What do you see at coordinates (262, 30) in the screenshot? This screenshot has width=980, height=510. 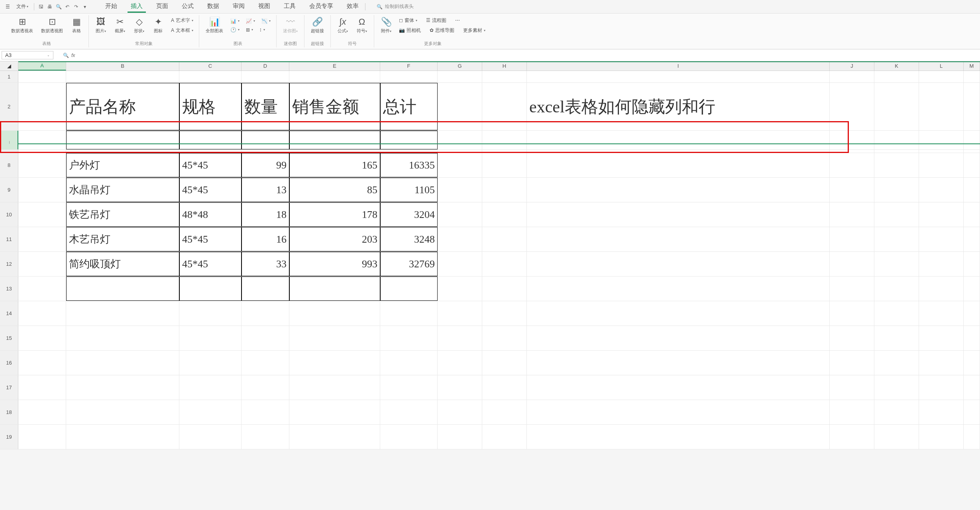 I see `chart-type-more: ⫶▾` at bounding box center [262, 30].